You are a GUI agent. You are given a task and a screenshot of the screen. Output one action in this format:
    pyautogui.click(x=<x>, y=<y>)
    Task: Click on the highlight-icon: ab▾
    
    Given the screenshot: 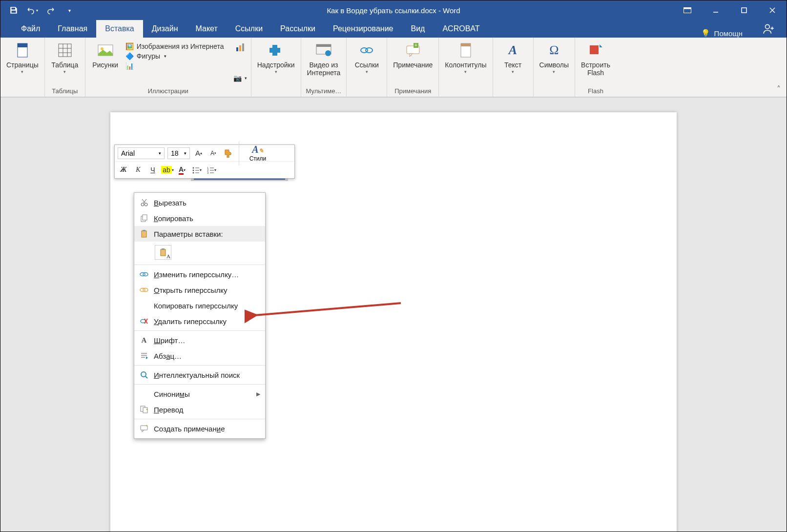 What is the action you would take?
    pyautogui.click(x=167, y=170)
    